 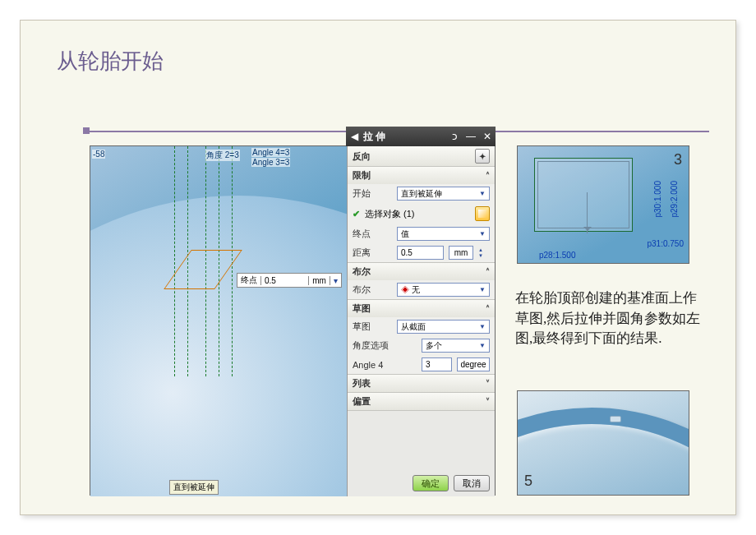 What do you see at coordinates (421, 176) in the screenshot?
I see `section-limit: 限制 ˄` at bounding box center [421, 176].